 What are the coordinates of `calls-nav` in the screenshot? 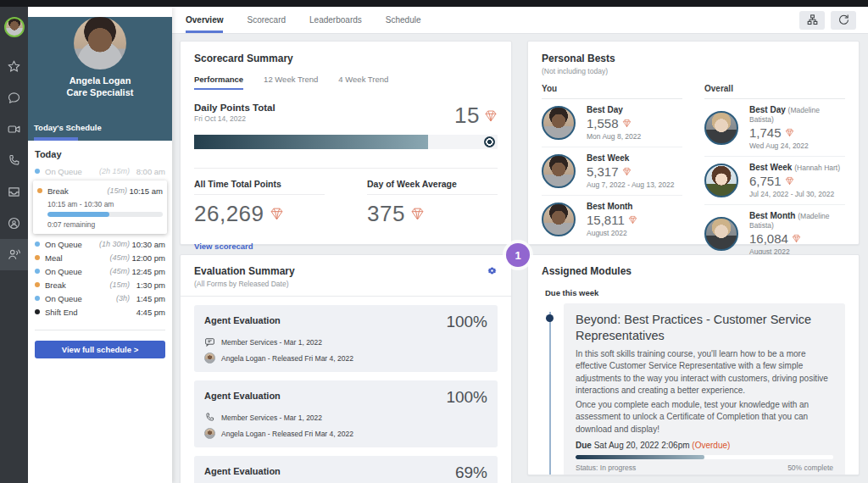 It's located at (14, 161).